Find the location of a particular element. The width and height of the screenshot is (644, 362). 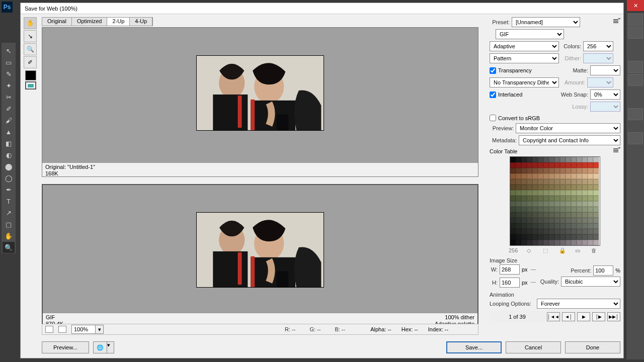

lasso-tool-icon: ✎ is located at coordinates (9, 74).